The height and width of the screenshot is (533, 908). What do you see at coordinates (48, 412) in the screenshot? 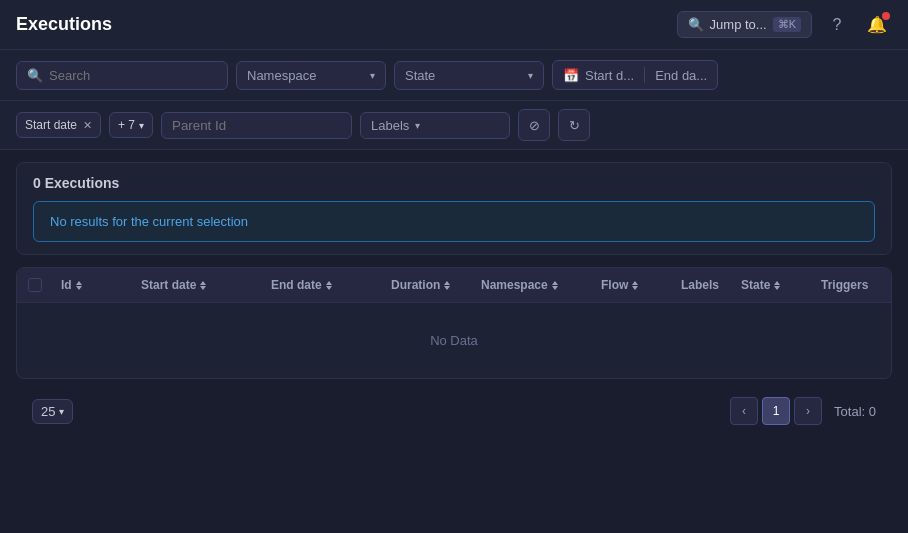
I see `page-size-value: 25` at bounding box center [48, 412].